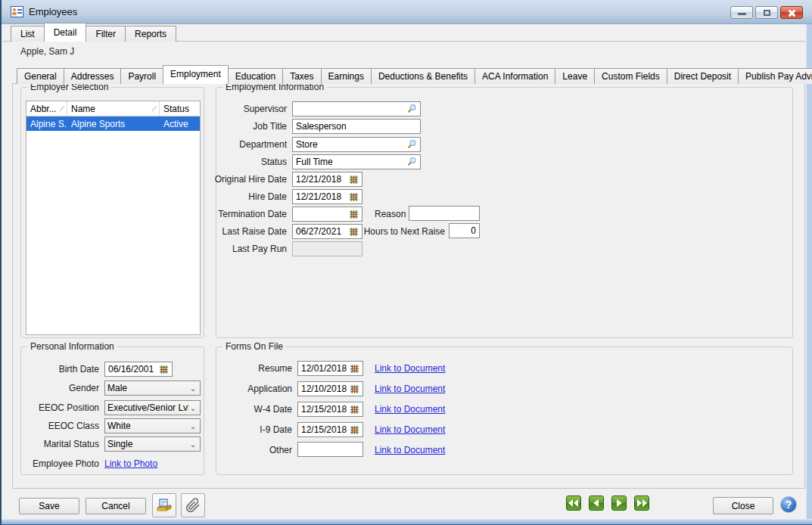  I want to click on table-row: Alpine S... Alpine Sports Active, so click(114, 124).